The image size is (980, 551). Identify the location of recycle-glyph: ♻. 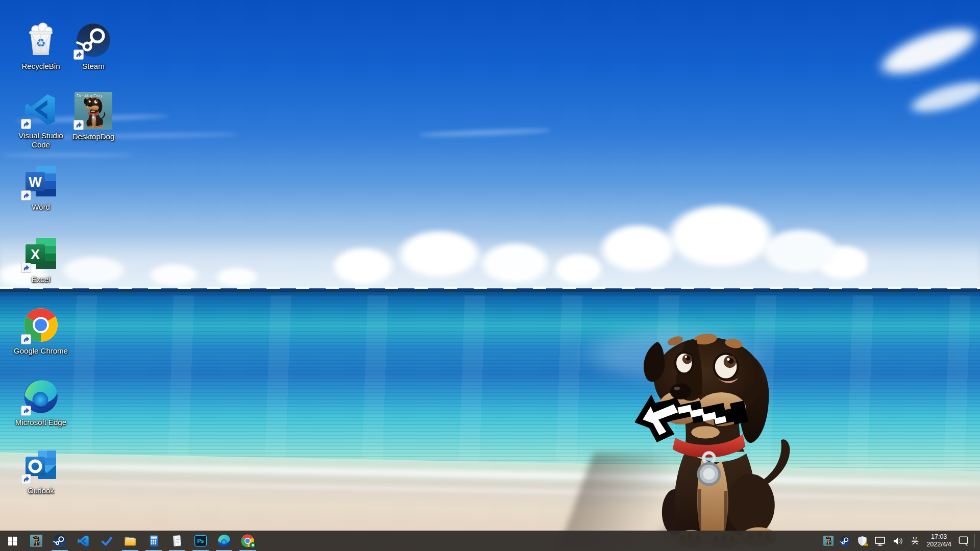
(41, 43).